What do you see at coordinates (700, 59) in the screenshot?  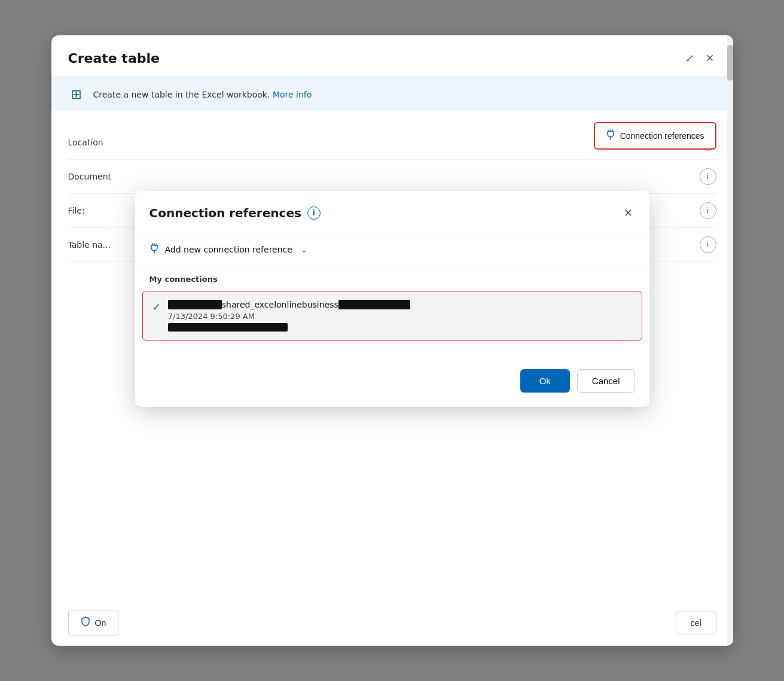 I see `header-icons: ⤢ ✕` at bounding box center [700, 59].